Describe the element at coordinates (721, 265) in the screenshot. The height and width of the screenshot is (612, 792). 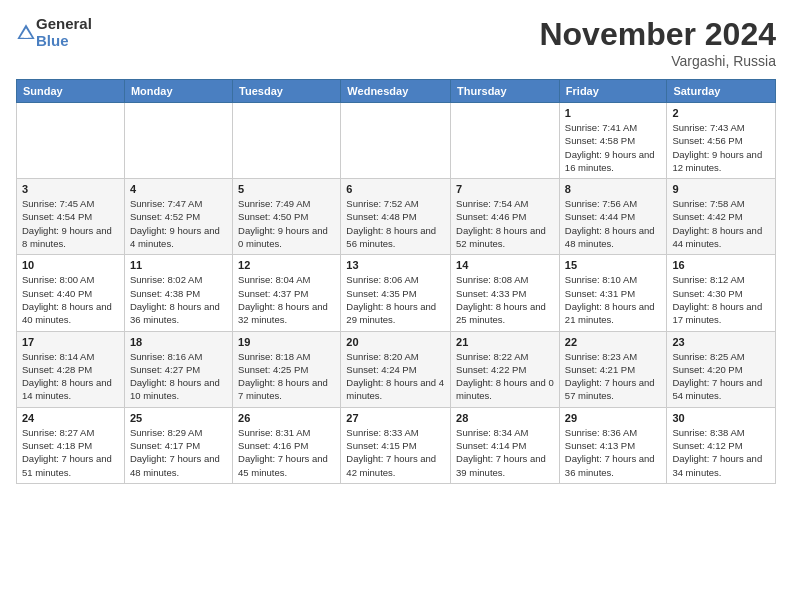
I see `day-number: 16` at that location.